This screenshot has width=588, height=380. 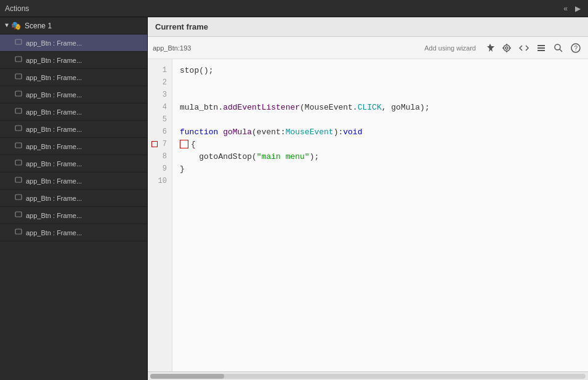 What do you see at coordinates (193, 144) in the screenshot?
I see `code-token: {` at bounding box center [193, 144].